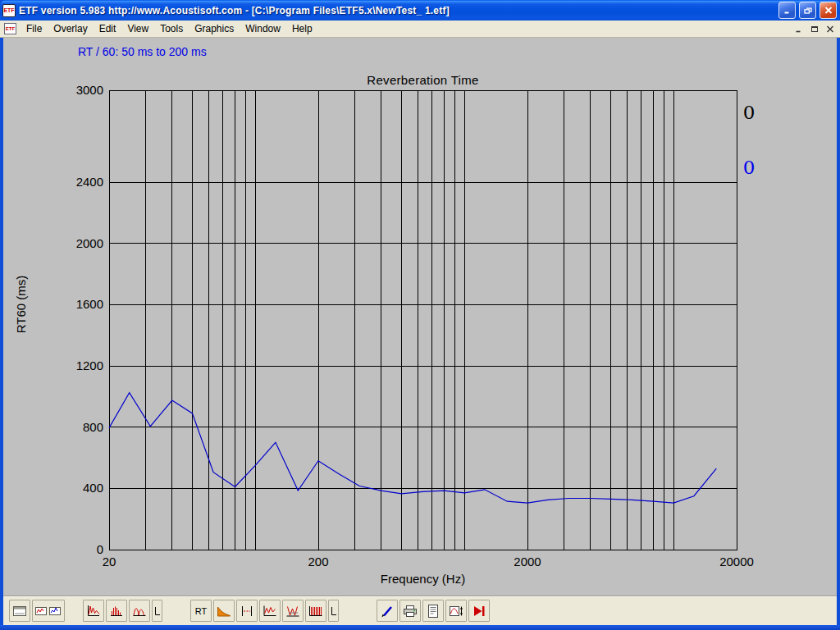 This screenshot has width=840, height=630. Describe the element at coordinates (830, 30) in the screenshot. I see `child-close-button` at that location.